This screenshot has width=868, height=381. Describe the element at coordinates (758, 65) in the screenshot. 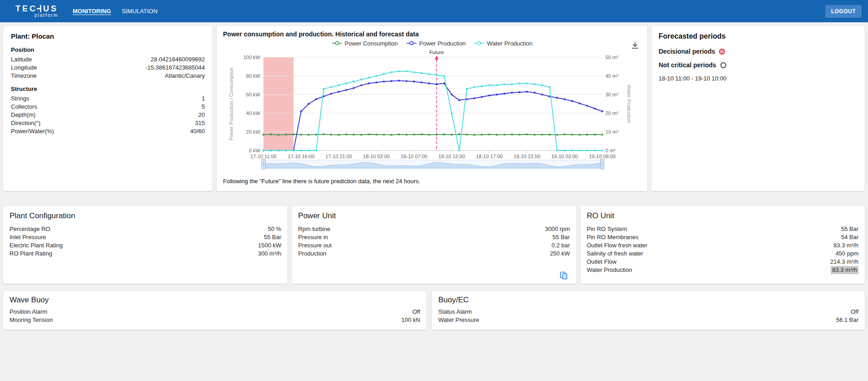

I see `forecast-item-not-critical: Not critical periods` at that location.